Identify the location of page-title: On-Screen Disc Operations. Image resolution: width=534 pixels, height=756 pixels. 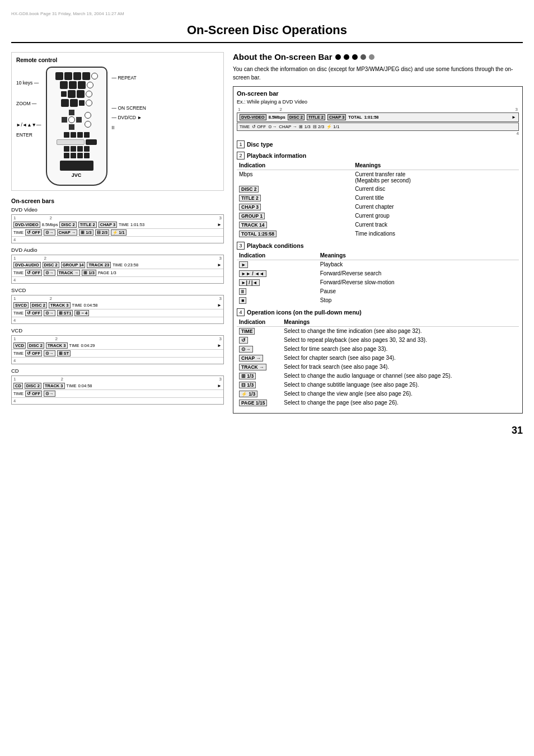
(267, 33).